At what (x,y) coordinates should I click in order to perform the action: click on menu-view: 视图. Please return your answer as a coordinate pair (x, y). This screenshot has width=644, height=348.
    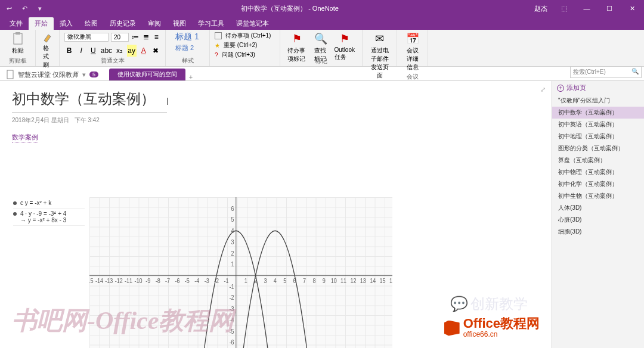
    Looking at the image, I should click on (179, 24).